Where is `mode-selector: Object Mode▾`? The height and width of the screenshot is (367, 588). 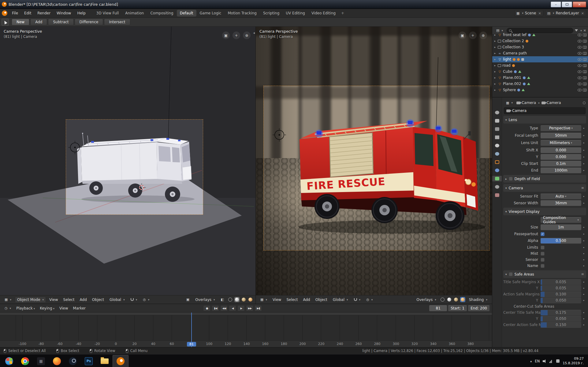 mode-selector: Object Mode▾ is located at coordinates (31, 300).